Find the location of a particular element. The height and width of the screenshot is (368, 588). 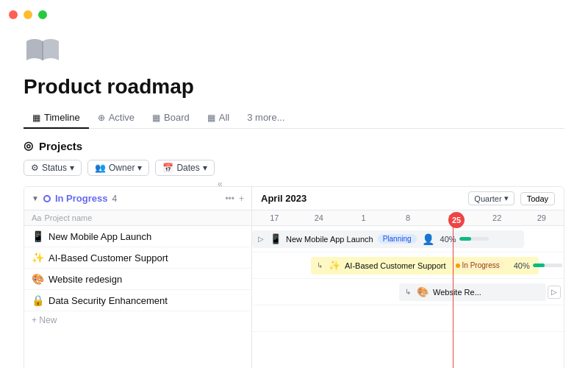

timeline-icon: ▦ is located at coordinates (37, 118).